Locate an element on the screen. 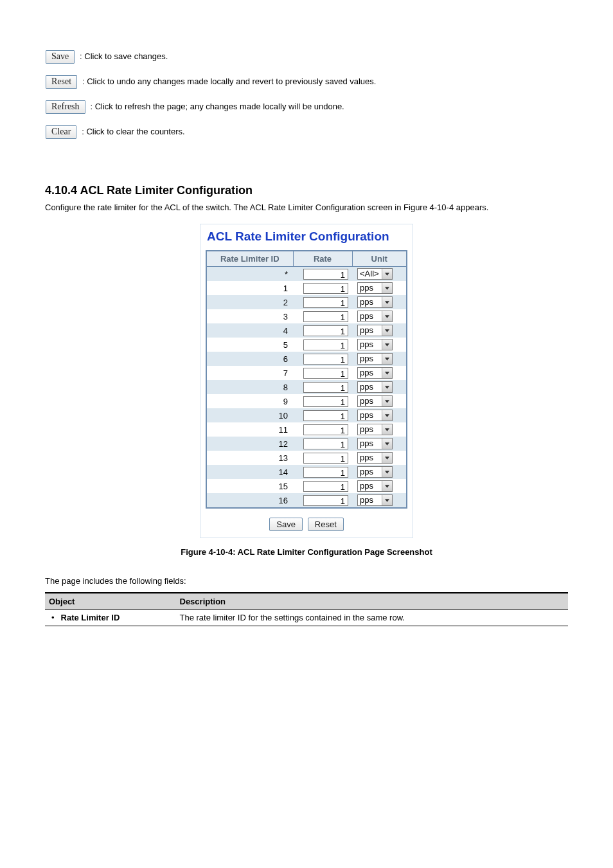 Image resolution: width=613 pixels, height=868 pixels. table-row: 111pps is located at coordinates (306, 429).